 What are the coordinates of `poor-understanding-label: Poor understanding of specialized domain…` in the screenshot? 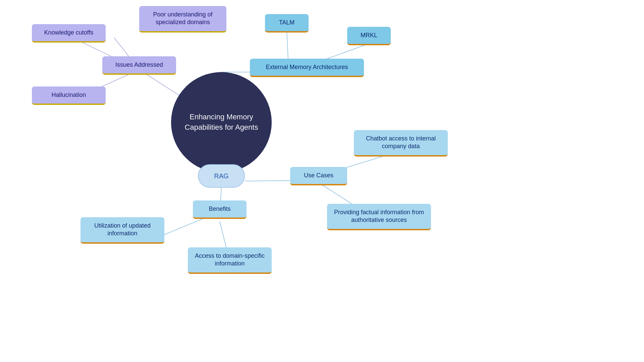 It's located at (182, 18).